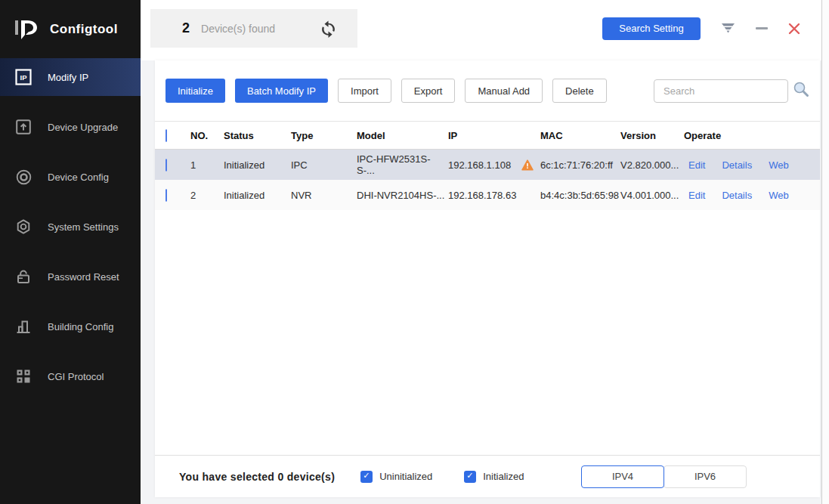 Image resolution: width=829 pixels, height=504 pixels. What do you see at coordinates (257, 477) in the screenshot?
I see `selected-count-text: You have selected 0 device(s)` at bounding box center [257, 477].